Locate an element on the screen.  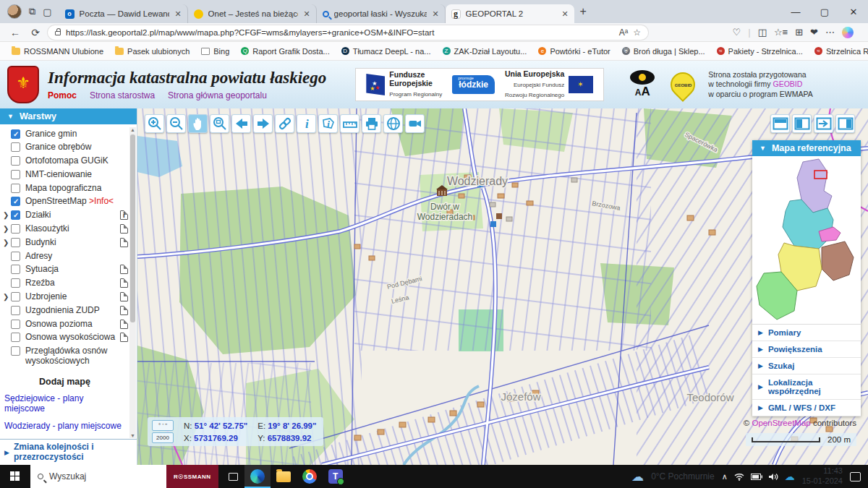
refresh-icon: ⟳ is located at coordinates (35, 33).